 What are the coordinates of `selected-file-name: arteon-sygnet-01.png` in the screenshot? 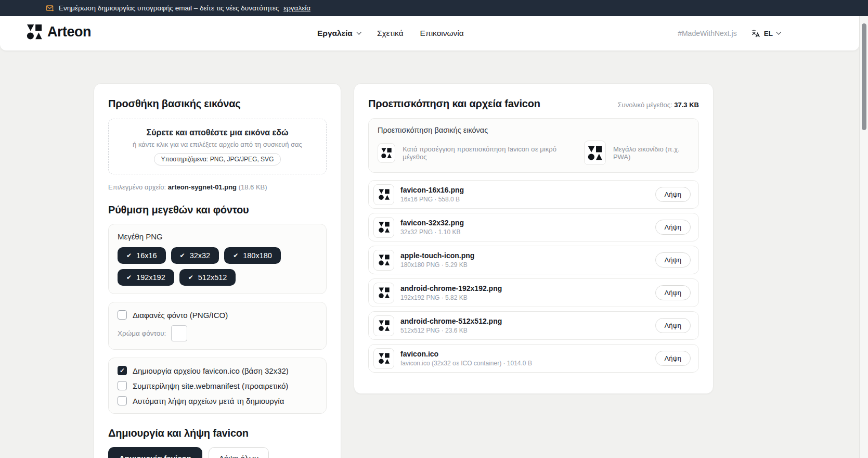 It's located at (202, 187).